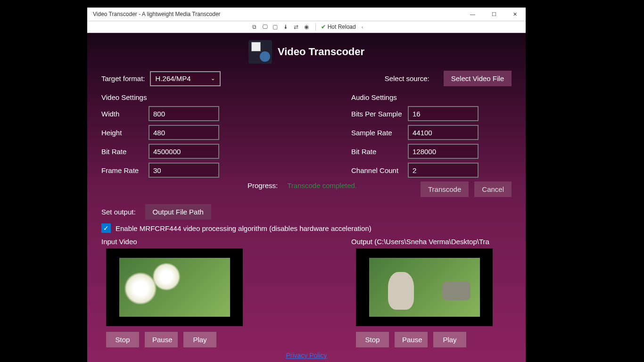  I want to click on sample-rate-label: Sample Rate, so click(380, 133).